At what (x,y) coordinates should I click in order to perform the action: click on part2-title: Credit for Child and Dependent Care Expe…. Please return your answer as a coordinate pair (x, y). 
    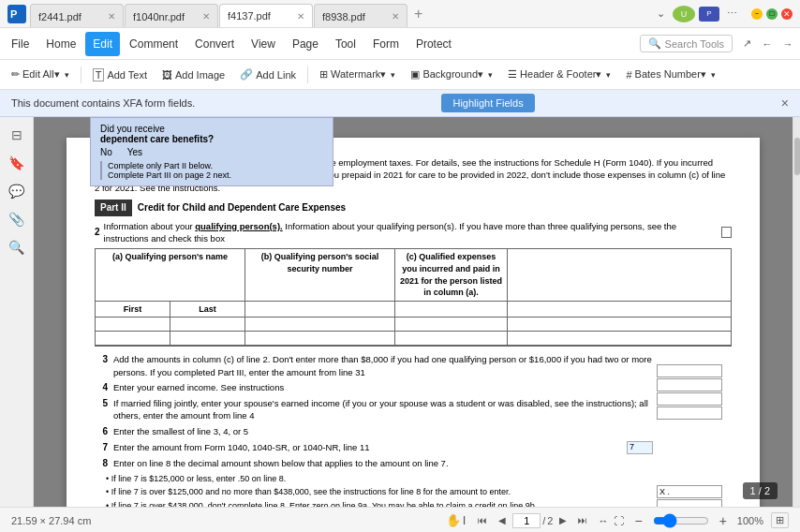
    Looking at the image, I should click on (242, 208).